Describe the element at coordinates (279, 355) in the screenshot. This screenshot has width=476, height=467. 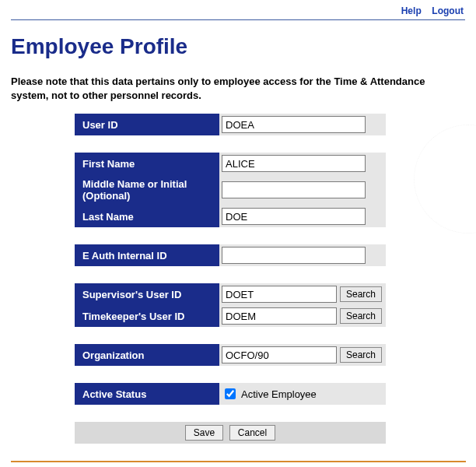
I see `organization-input` at that location.